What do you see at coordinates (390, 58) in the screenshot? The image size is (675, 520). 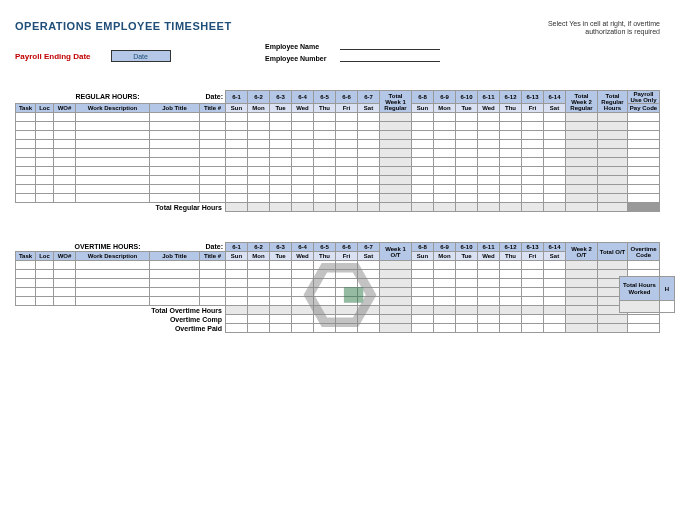 I see `employee-number-field` at bounding box center [390, 58].